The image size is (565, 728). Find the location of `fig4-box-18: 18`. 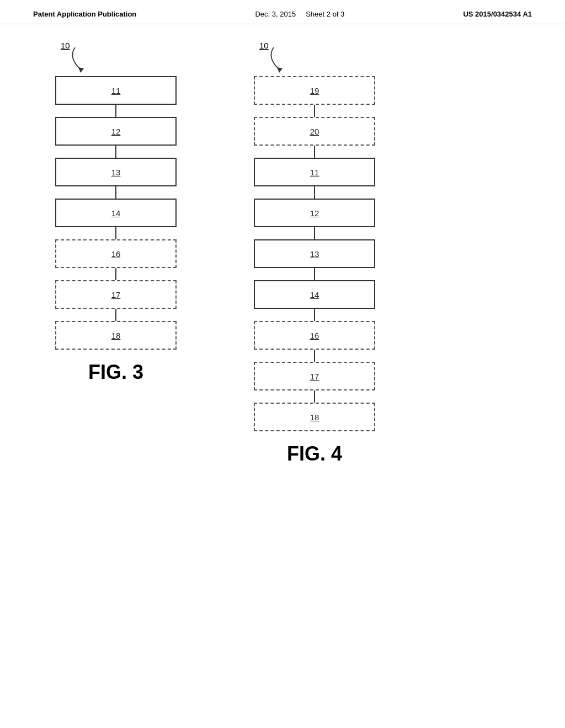

fig4-box-18: 18 is located at coordinates (315, 417).